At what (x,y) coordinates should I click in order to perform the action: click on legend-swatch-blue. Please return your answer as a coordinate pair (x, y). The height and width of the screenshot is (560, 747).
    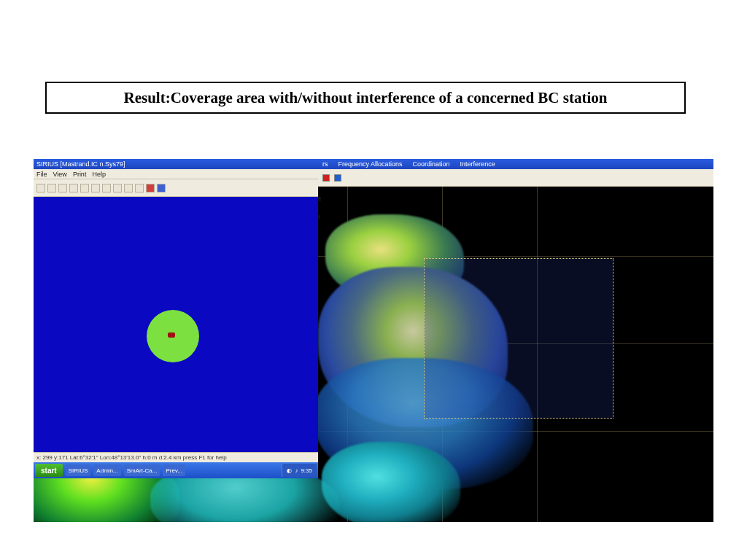
    Looking at the image, I should click on (338, 178).